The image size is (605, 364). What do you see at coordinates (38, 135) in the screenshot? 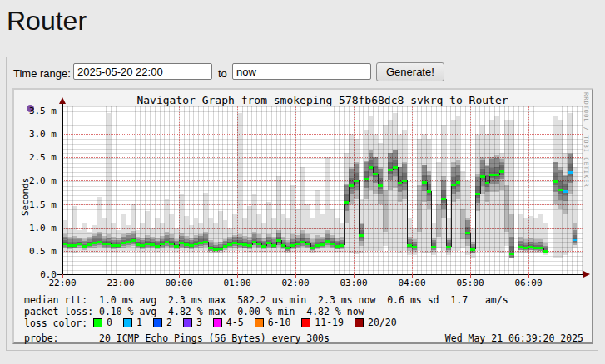
I see `y-axis-tick-label: 3.0 m` at bounding box center [38, 135].